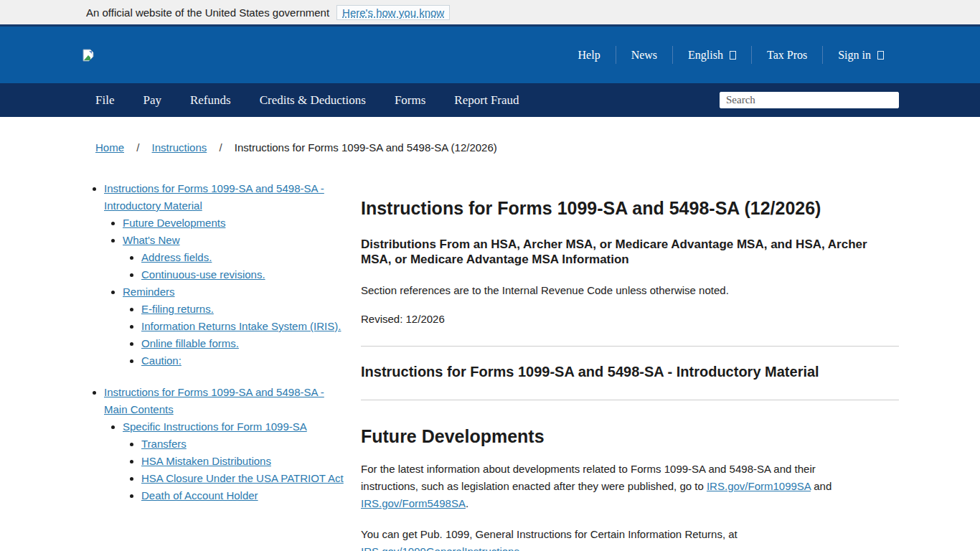  I want to click on help-link-label: Help, so click(590, 55).